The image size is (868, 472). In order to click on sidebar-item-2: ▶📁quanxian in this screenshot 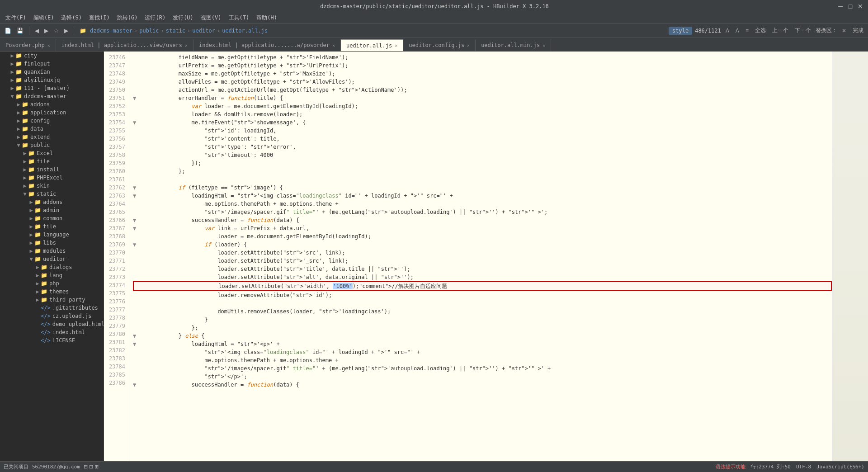, I will do `click(52, 72)`.